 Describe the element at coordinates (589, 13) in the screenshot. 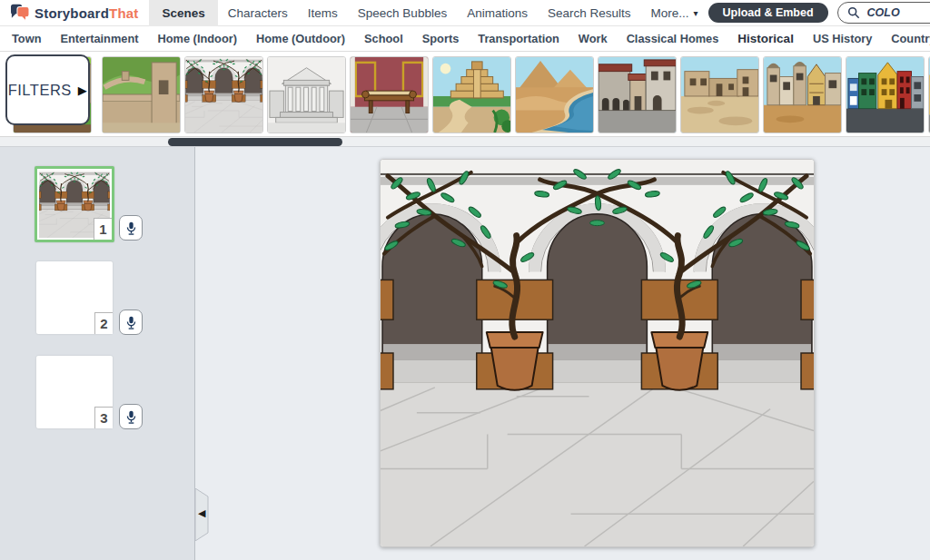

I see `tab-search-results: Search Results` at that location.